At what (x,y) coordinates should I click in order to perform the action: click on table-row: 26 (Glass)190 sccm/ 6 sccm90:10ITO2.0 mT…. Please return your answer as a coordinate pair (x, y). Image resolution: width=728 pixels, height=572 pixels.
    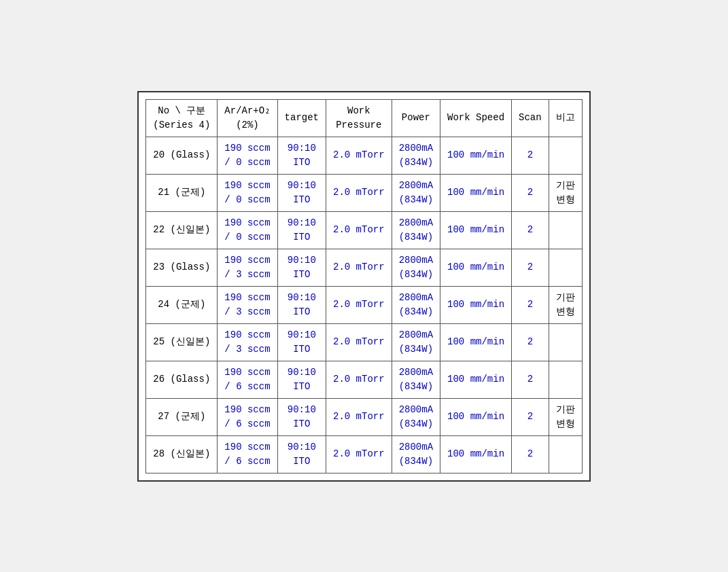
    Looking at the image, I should click on (364, 379).